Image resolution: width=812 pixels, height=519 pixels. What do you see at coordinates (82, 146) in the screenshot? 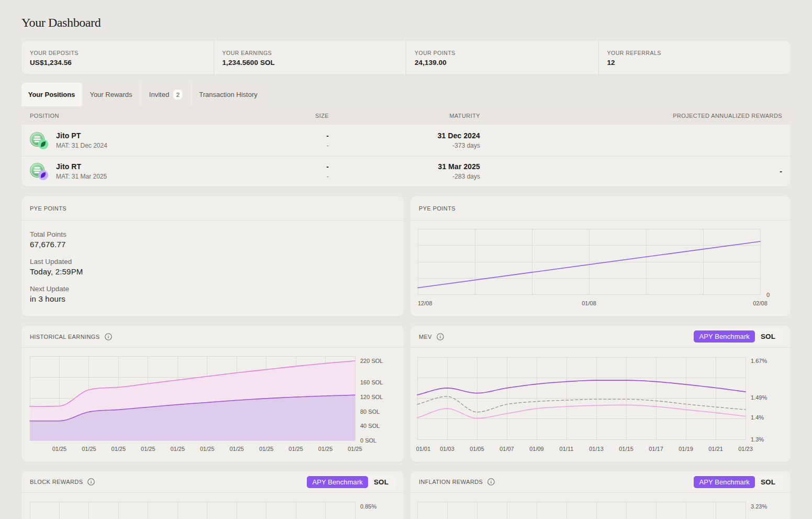
I see `position-maturity-sub: MAT: 31 Dec 2024` at bounding box center [82, 146].